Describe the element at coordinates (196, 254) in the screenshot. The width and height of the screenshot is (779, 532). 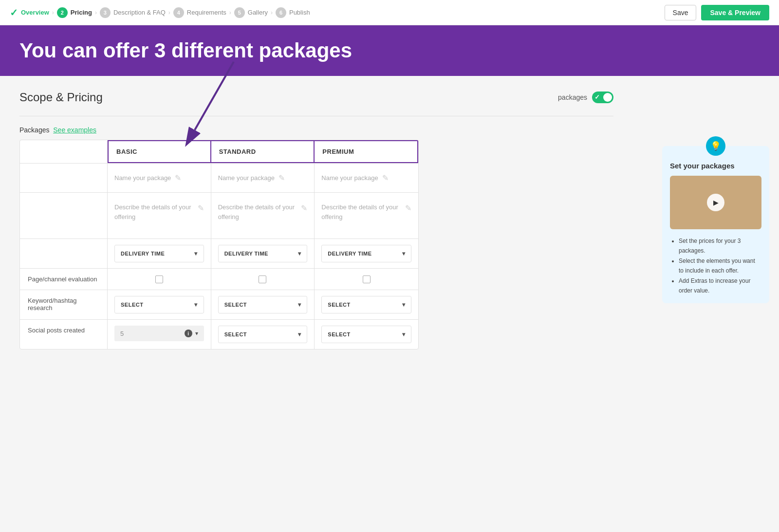
I see `basic-delivery-chevron: ▾` at that location.